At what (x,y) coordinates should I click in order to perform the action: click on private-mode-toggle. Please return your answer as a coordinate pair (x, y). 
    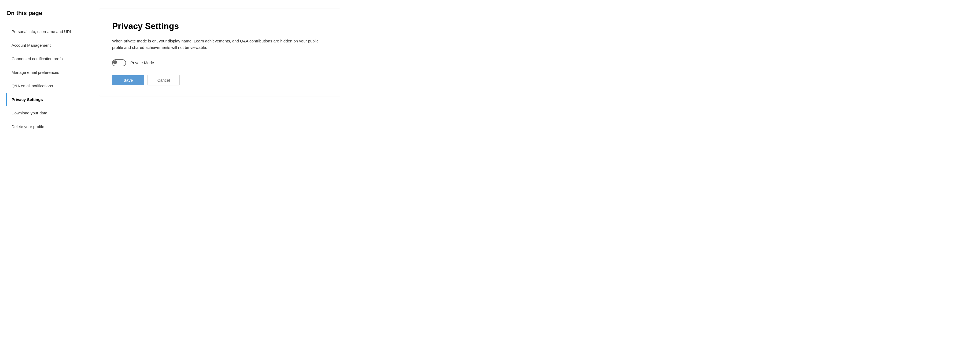
    Looking at the image, I should click on (119, 63).